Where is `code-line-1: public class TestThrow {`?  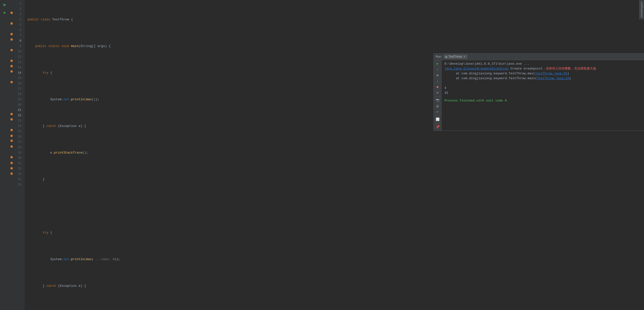 code-line-1: public class TestThrow { is located at coordinates (336, 20).